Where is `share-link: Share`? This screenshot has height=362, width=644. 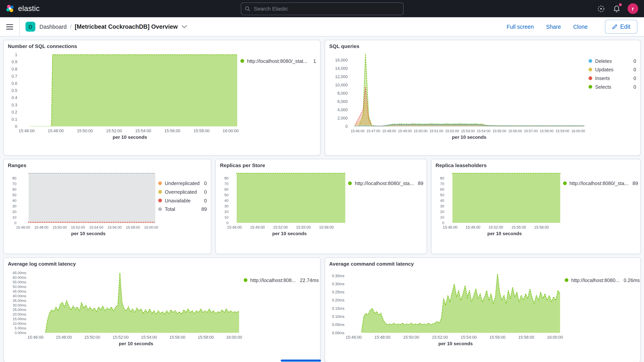 share-link: Share is located at coordinates (554, 26).